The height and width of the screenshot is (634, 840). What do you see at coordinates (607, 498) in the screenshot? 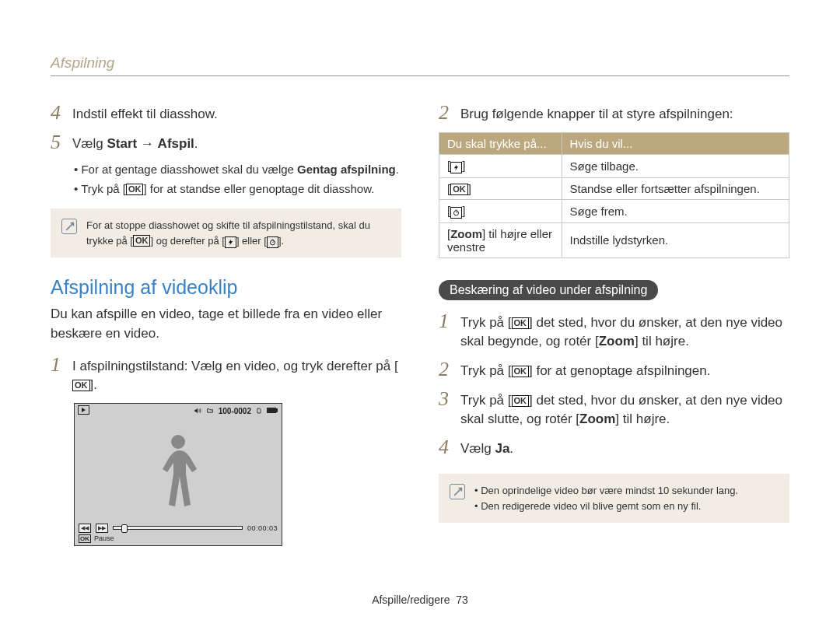
I see `note-text: Den oprindelige video bør være mindst 10…` at bounding box center [607, 498].